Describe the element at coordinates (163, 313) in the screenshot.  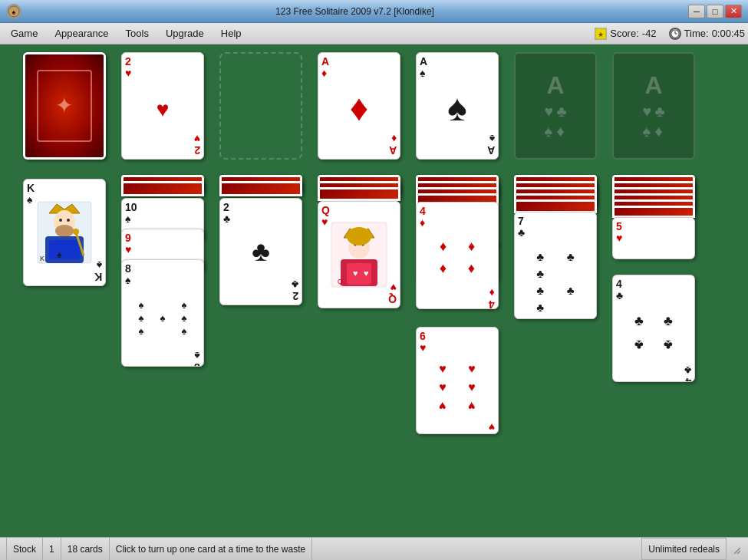
I see `col2-card-8s: 8♠ ♠ ♠ ♠ ♠ ♠ ♠ ♠ 8♠` at that location.